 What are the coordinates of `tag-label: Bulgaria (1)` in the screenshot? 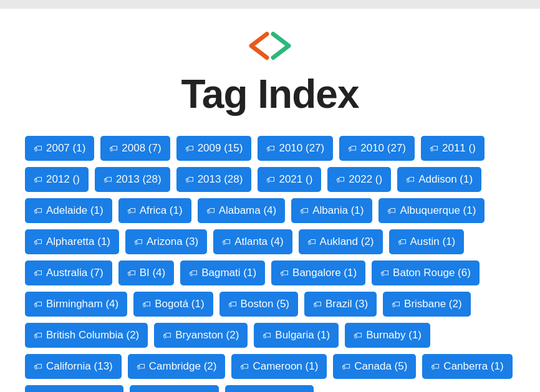 It's located at (302, 335).